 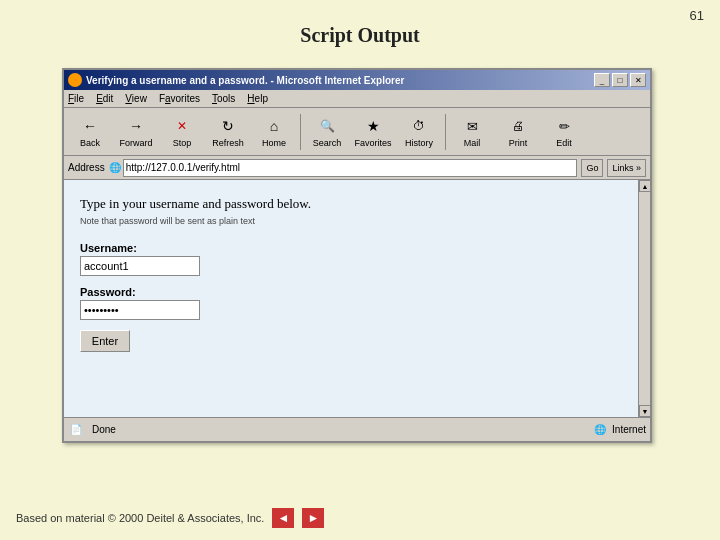 I want to click on content-heading: Type in your username and password below…, so click(x=351, y=204).